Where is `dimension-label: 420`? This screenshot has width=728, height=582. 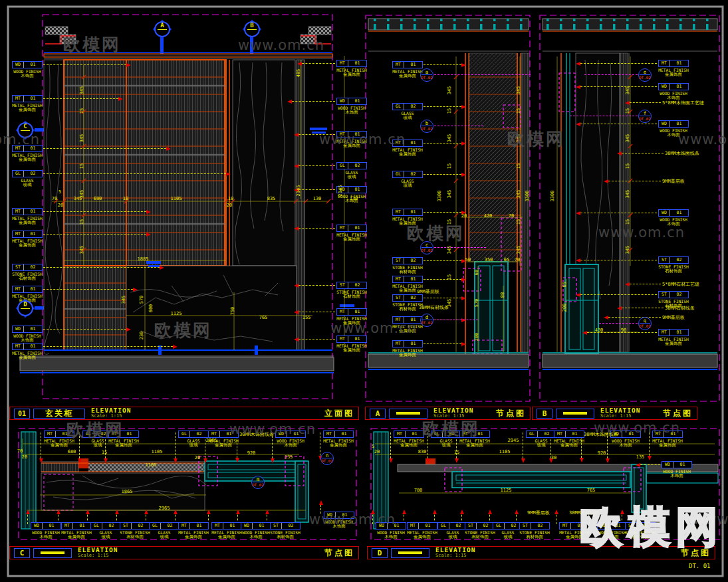
dimension-label: 420 is located at coordinates (488, 216).